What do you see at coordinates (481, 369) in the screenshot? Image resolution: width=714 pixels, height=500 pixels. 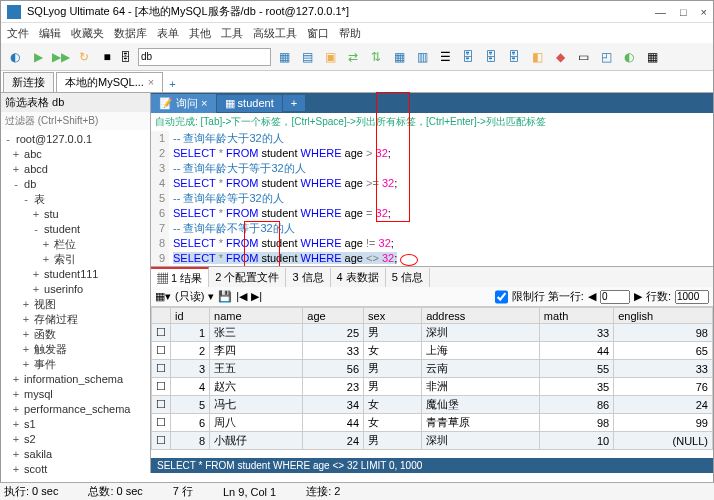 I see `cell: 云南` at bounding box center [481, 369].